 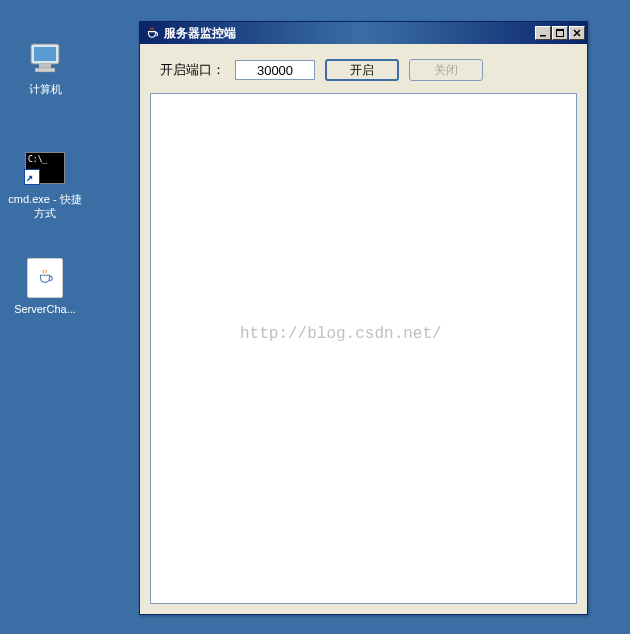 I want to click on titlebar: 服务器监控端, so click(x=364, y=33).